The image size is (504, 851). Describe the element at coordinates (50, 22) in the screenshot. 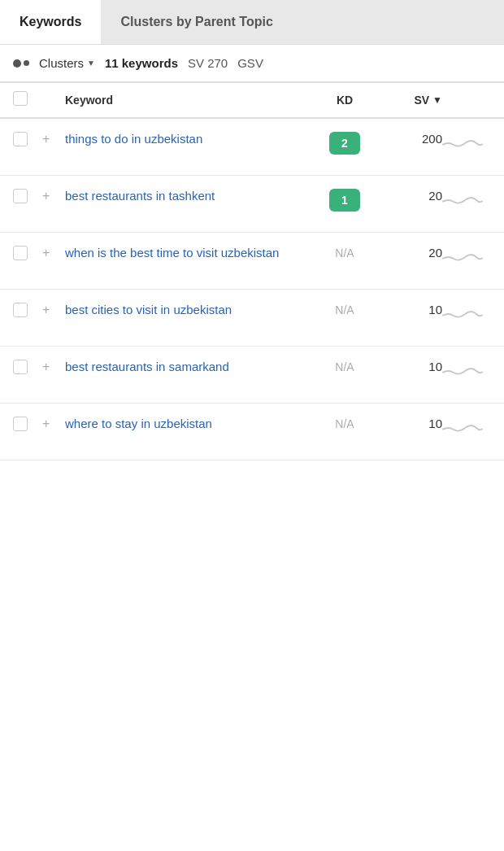

I see `tab-keywords: Keywords` at that location.